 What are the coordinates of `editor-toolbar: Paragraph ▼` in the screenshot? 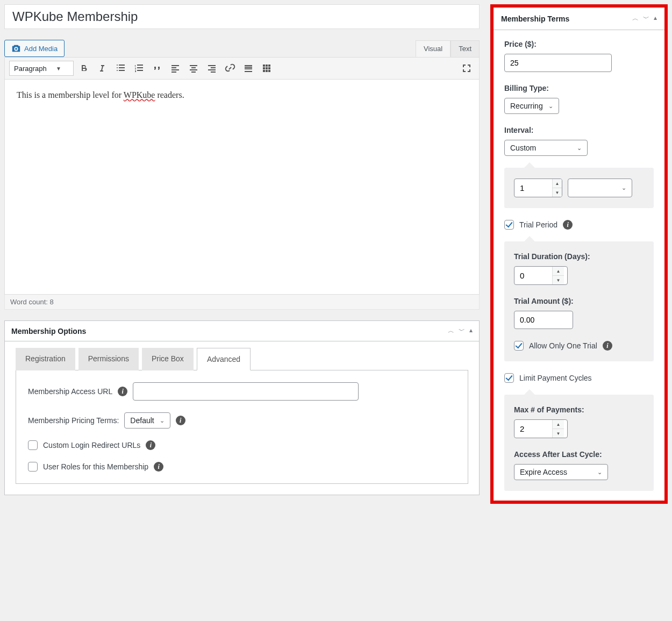 It's located at (242, 68).